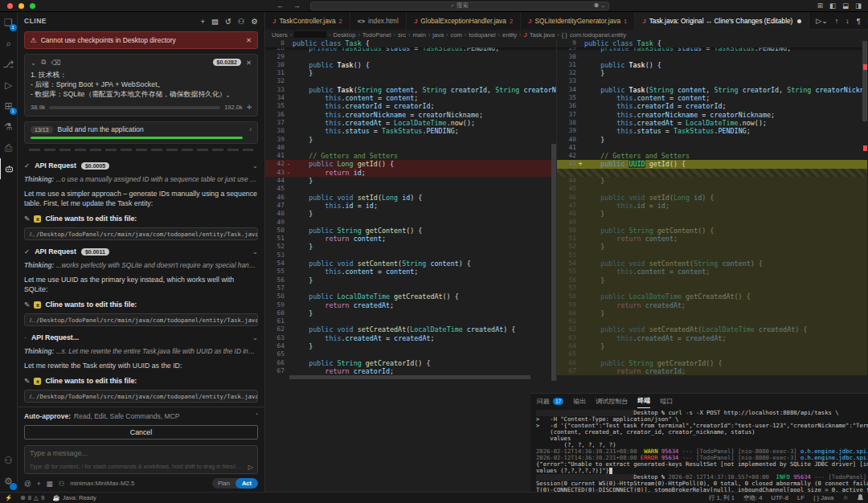 The width and height of the screenshot is (868, 503). Describe the element at coordinates (235, 484) in the screenshot. I see `plan-act-toggle: Plan Act` at that location.